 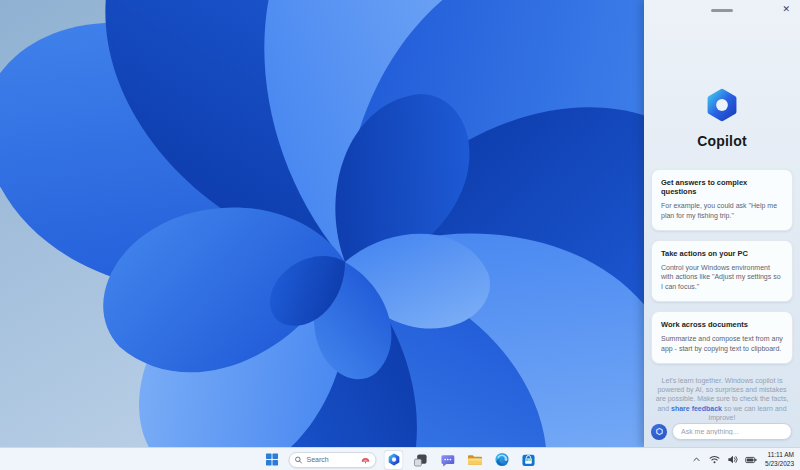 What do you see at coordinates (502, 460) in the screenshot?
I see `edge-icon` at bounding box center [502, 460].